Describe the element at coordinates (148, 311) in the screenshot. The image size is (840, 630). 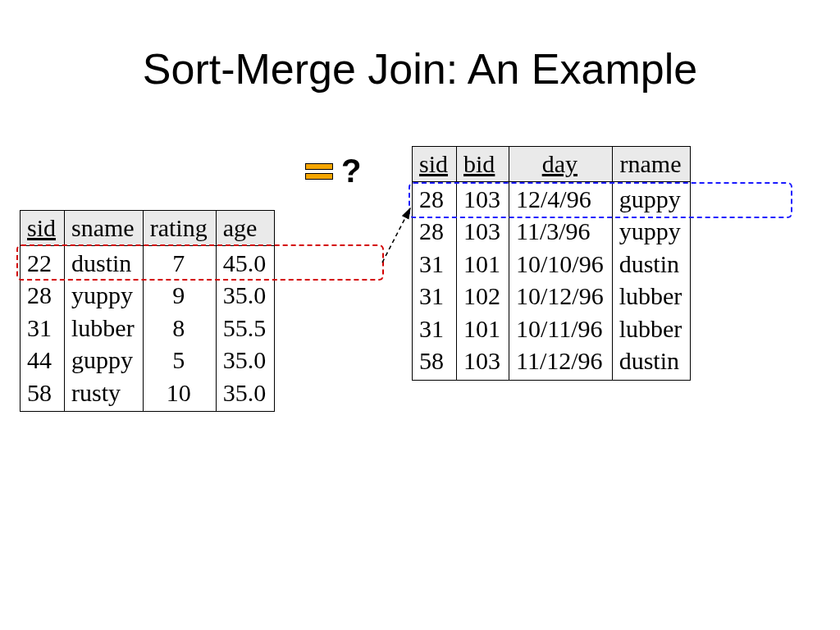
I see `sailors-table: sid sname rating age 22 dustin 7 45.0 28…` at that location.